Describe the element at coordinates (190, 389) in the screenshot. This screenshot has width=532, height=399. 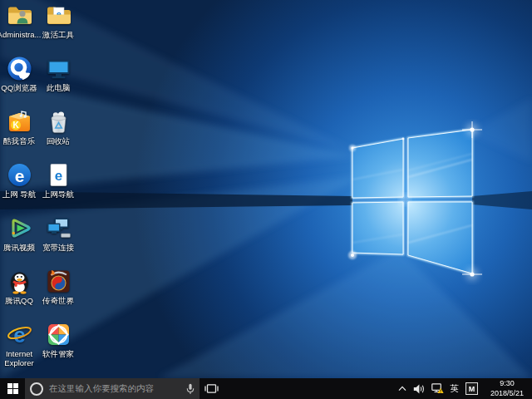
I see `microphone-icon` at that location.